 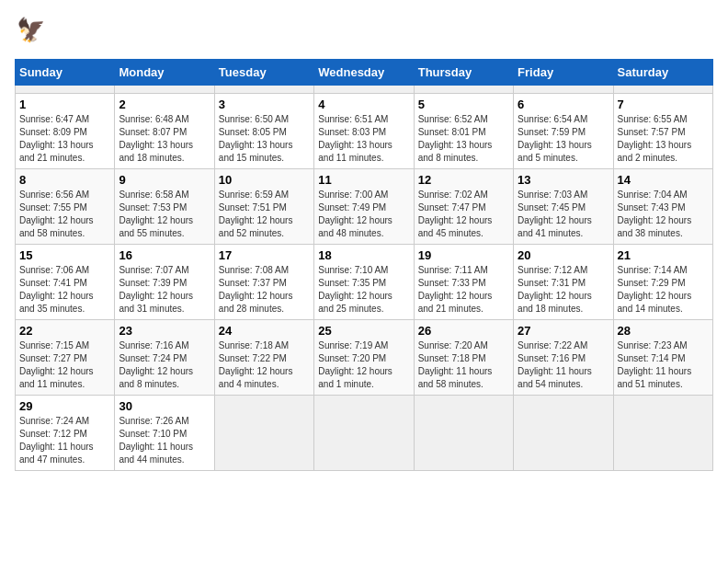 I want to click on header-cell-wednesday: Wednesday, so click(x=364, y=73).